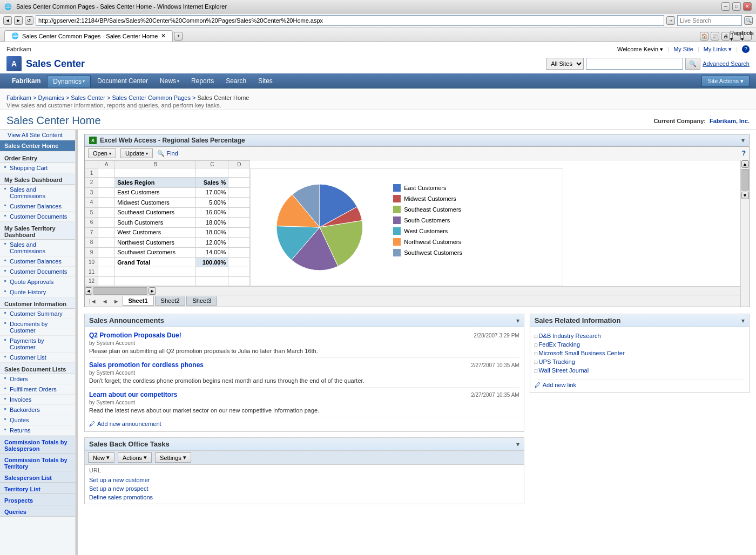 The height and width of the screenshot is (555, 756). I want to click on sidebar-item-cust-balances-1: Customer Balances, so click(38, 206).